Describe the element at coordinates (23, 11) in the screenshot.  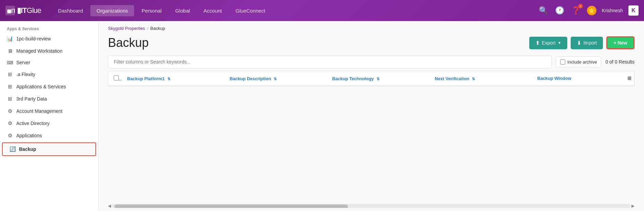
I see `logo: ◼IT ▮ITGlue` at that location.